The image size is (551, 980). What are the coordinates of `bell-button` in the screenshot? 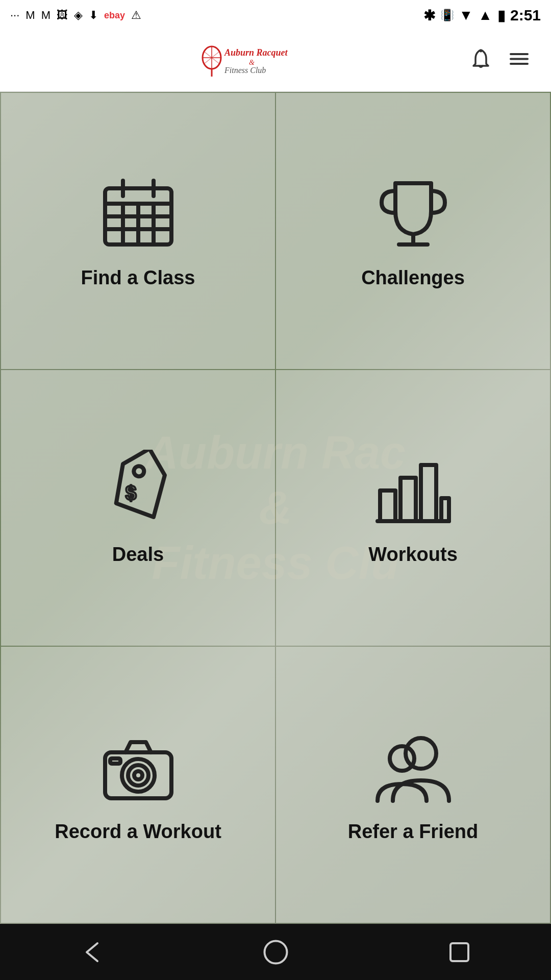 It's located at (481, 61).